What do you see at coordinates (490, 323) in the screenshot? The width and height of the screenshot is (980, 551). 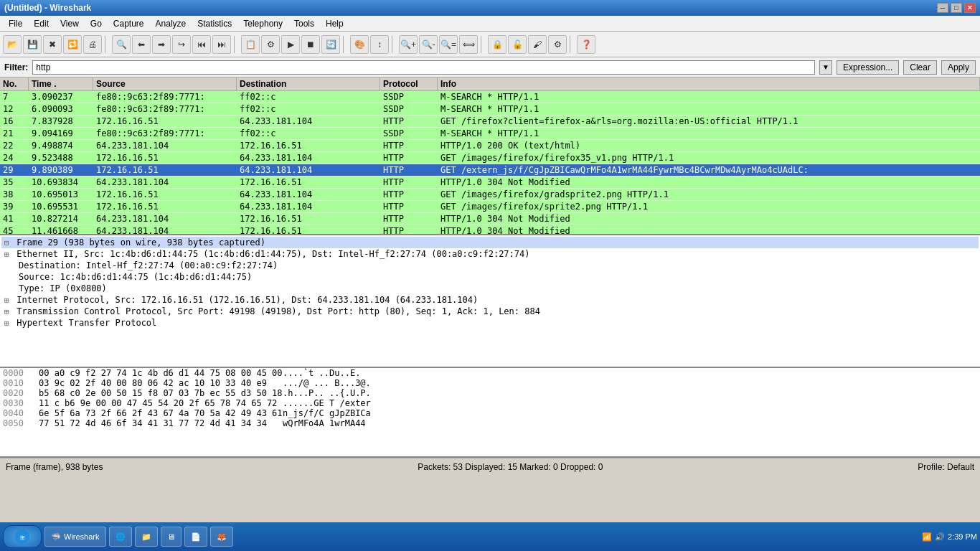 I see `detail-row: ⊞ Hypertext Transfer Protocol` at bounding box center [490, 323].